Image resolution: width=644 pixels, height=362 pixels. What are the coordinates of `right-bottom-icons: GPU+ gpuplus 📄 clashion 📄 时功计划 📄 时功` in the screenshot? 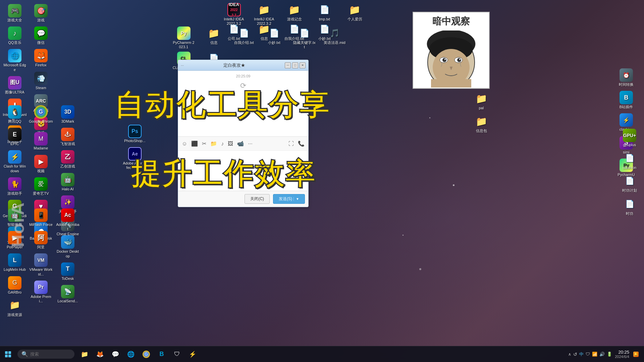 It's located at (630, 172).